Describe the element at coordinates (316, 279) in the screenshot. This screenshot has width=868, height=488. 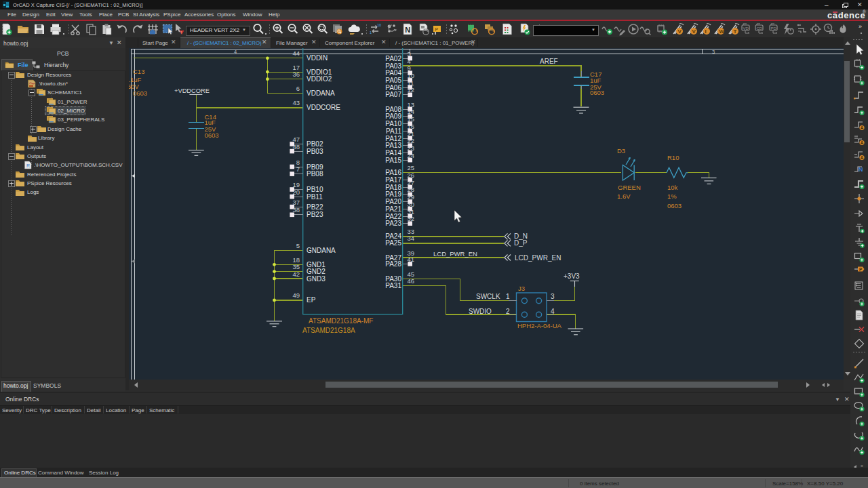
I see `svg-text: GND3` at that location.